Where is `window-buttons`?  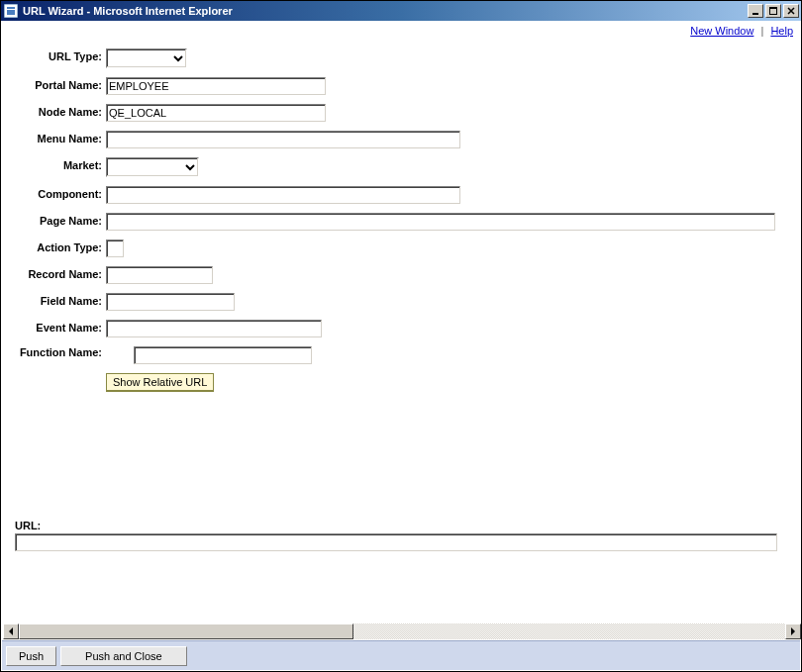 window-buttons is located at coordinates (773, 11).